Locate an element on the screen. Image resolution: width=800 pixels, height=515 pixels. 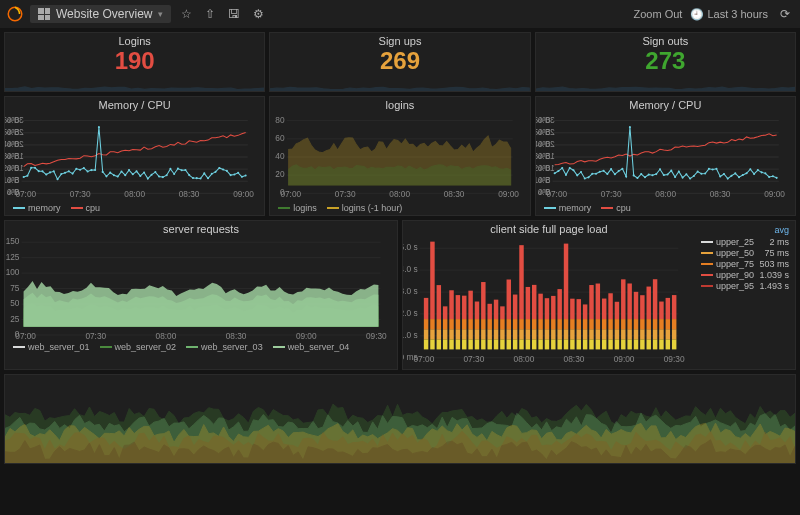
svg-text: 07:00 is located at coordinates (424, 359).